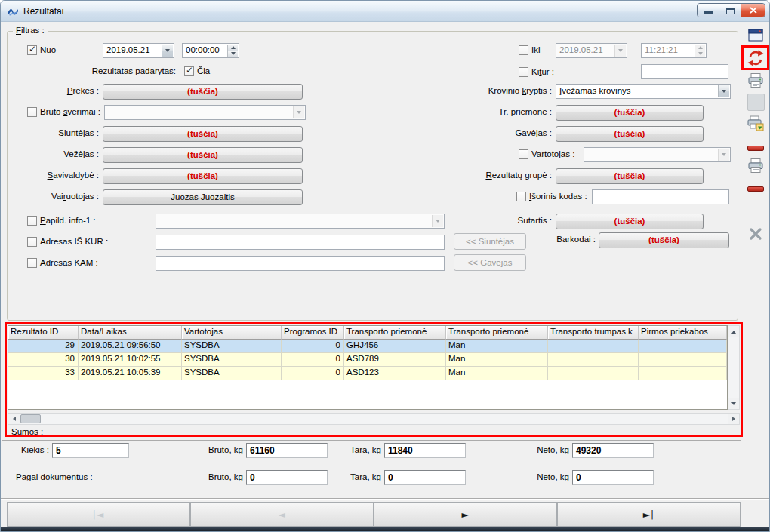 This screenshot has height=532, width=770. I want to click on bruto-sverimai-dropdown-arrow-icon, so click(299, 112).